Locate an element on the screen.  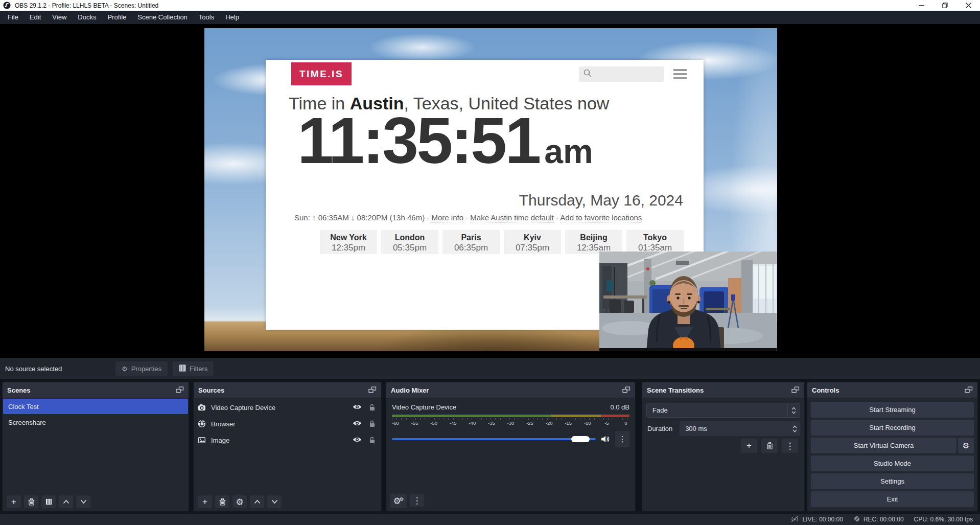
selected-source-bar: No source selected ⚙ Properties Filters is located at coordinates (490, 369).